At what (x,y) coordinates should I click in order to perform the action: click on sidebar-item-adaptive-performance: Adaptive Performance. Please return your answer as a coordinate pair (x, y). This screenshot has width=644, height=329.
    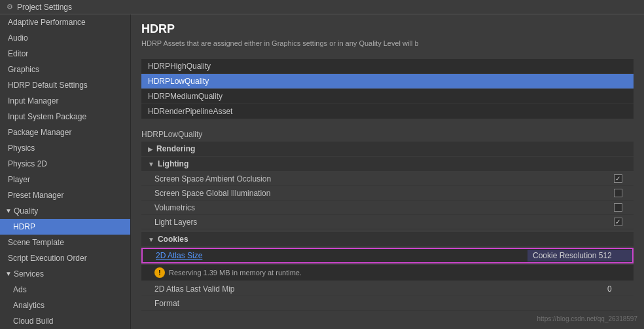
    Looking at the image, I should click on (65, 22).